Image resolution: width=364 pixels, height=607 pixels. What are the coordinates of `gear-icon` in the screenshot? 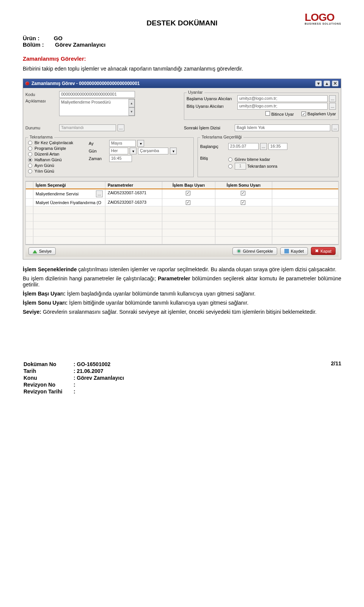 It's located at (239, 251).